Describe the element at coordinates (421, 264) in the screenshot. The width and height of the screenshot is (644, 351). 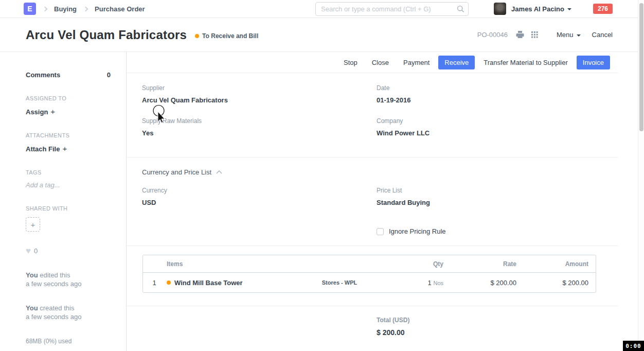
I see `header-qty: Qty` at that location.